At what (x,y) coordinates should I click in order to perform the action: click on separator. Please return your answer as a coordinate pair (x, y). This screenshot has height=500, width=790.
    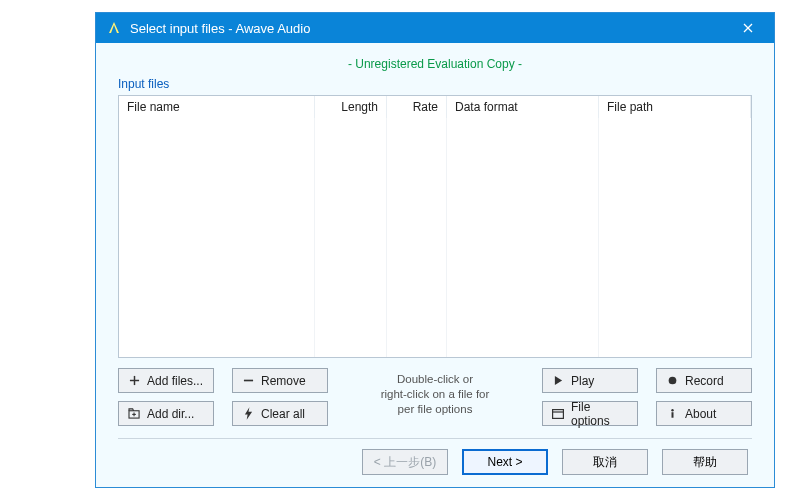
    Looking at the image, I should click on (435, 438).